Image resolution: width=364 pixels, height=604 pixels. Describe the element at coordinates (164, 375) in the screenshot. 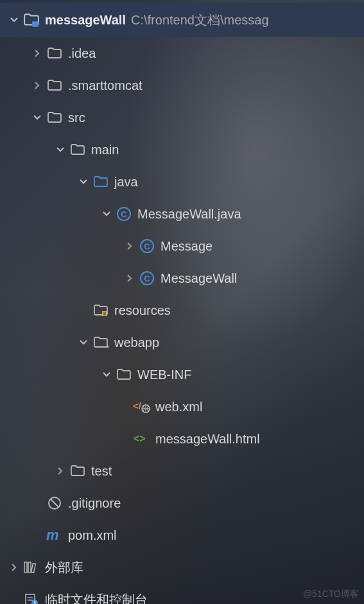

I see `node-label: WEB-INF` at that location.